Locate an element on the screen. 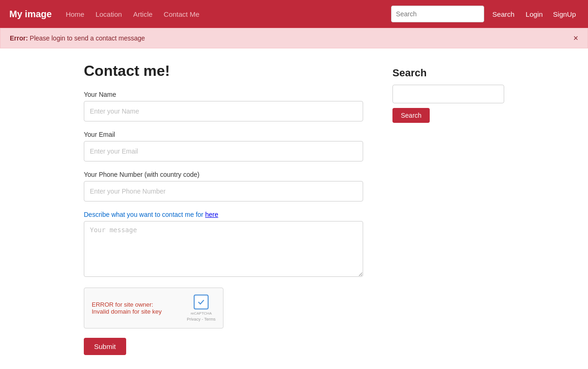 The width and height of the screenshot is (588, 369). phone-field-group: Your Phone Number (with country code) is located at coordinates (224, 186).